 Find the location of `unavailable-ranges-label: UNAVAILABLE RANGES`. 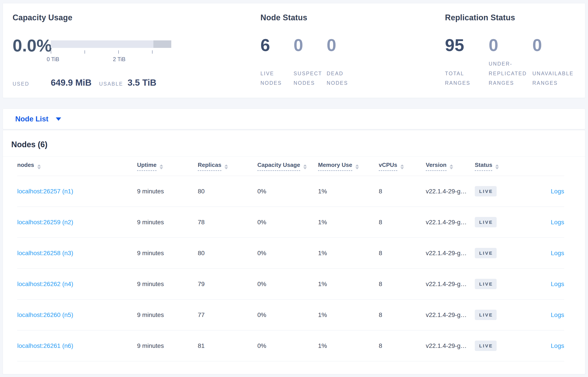

unavailable-ranges-label: UNAVAILABLE RANGES is located at coordinates (558, 78).